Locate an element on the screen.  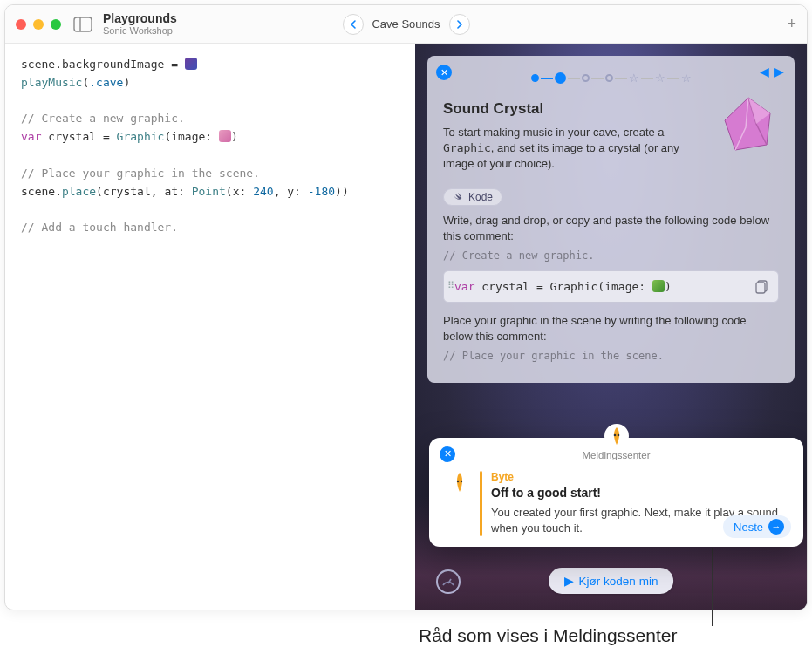
crystal-icon is located at coordinates (748, 125).